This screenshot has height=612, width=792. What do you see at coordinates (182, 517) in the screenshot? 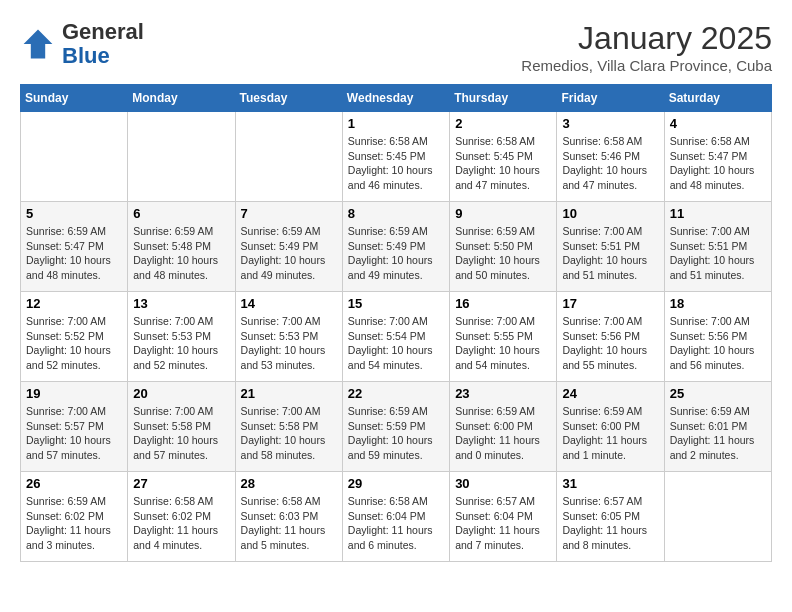
I see `day-cell: 27Sunrise: 6:58 AM Sunset: 6:02 PM Dayli…` at bounding box center [182, 517].